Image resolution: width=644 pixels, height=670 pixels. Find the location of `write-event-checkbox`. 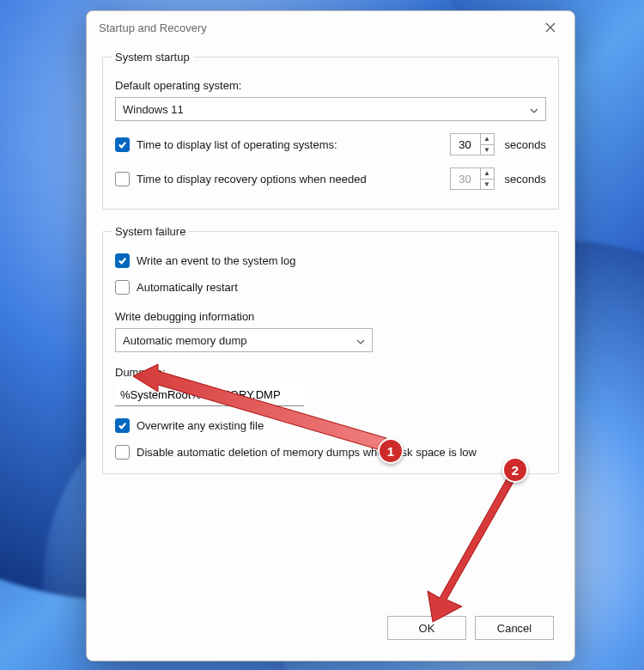

write-event-checkbox is located at coordinates (122, 261).